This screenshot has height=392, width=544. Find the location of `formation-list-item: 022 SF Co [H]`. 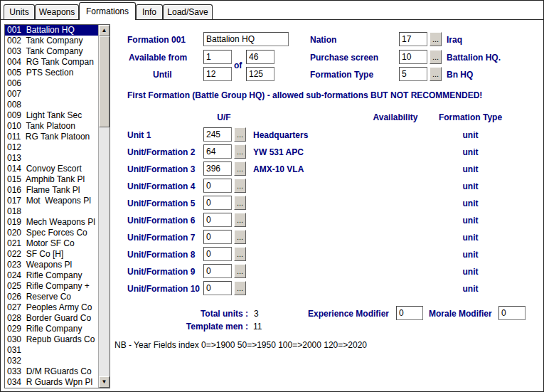

formation-list-item: 022 SF Co [H] is located at coordinates (51, 255).